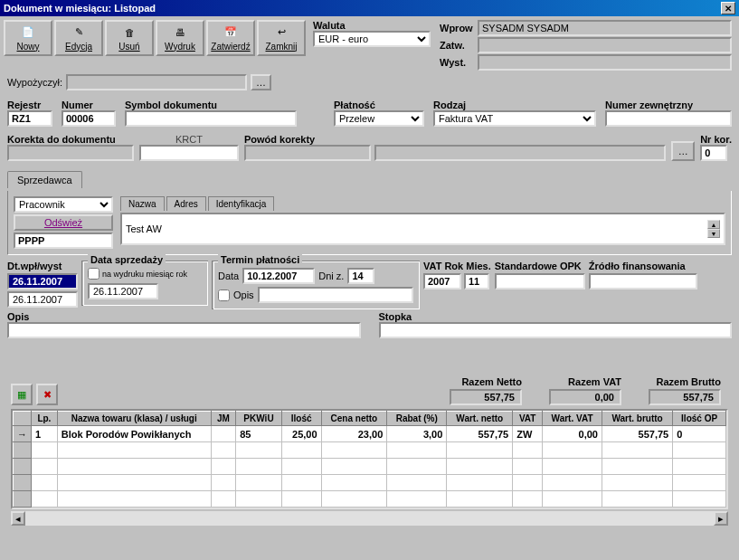 The image size is (739, 560). What do you see at coordinates (331, 276) in the screenshot?
I see `dni-label: Dni z.` at bounding box center [331, 276].